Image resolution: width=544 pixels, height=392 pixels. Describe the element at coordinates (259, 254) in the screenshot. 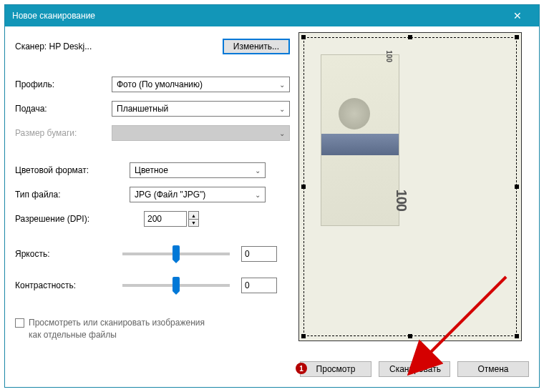

I see `brightness-value-box: 0` at that location.